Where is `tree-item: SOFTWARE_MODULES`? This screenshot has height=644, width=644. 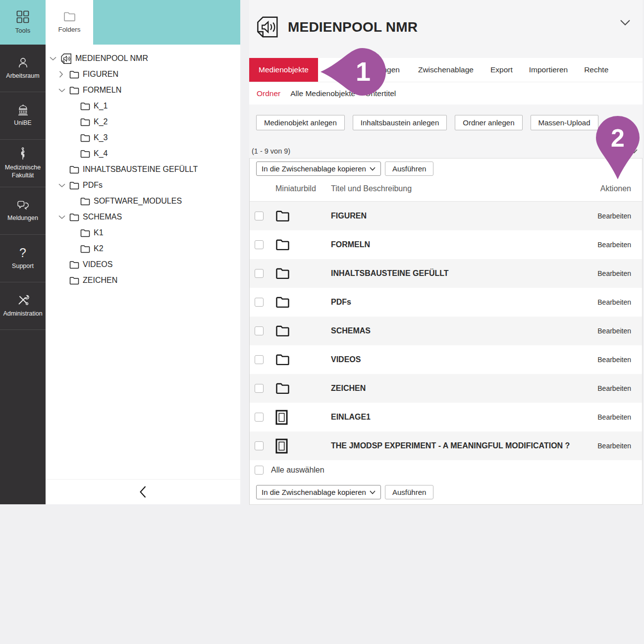
tree-item: SOFTWARE_MODULES is located at coordinates (143, 201).